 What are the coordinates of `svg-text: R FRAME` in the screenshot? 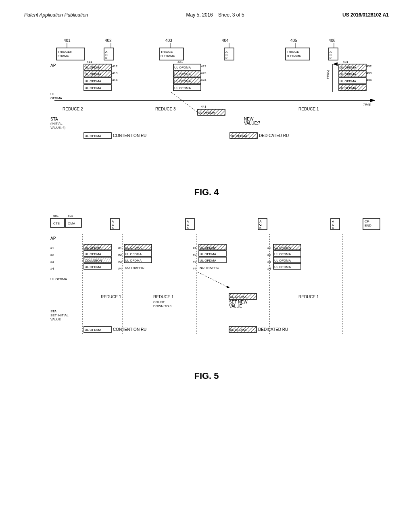 It's located at (294, 56).